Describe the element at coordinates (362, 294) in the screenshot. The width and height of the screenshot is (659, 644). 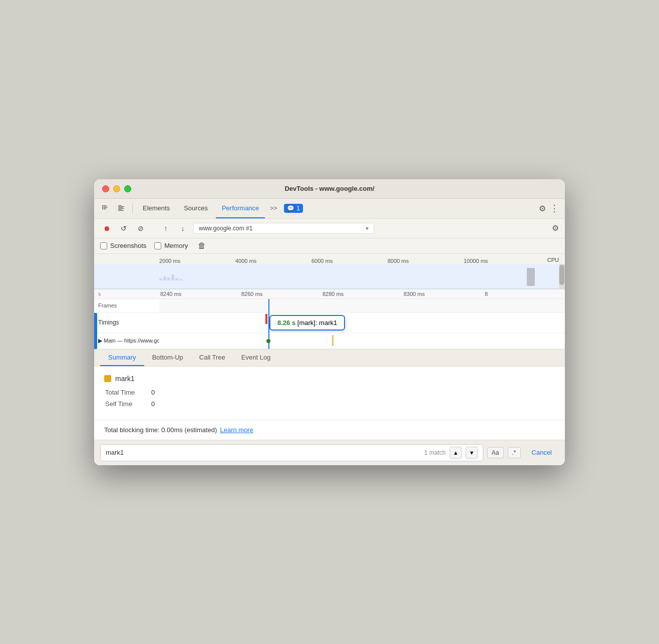
I see `detail-ruler-marks: 8240 ms 8260 ms 8280 ms 8300 ms 8` at that location.